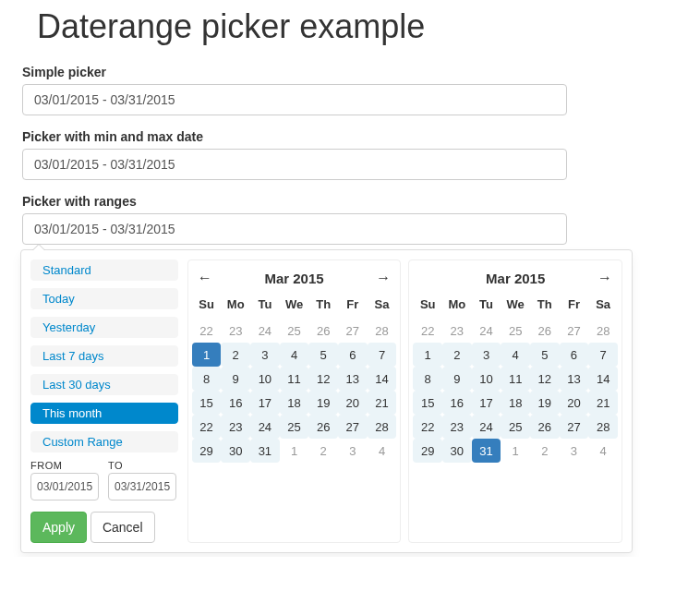 Image resolution: width=700 pixels, height=603 pixels. I want to click on from-label: FROM, so click(65, 465).